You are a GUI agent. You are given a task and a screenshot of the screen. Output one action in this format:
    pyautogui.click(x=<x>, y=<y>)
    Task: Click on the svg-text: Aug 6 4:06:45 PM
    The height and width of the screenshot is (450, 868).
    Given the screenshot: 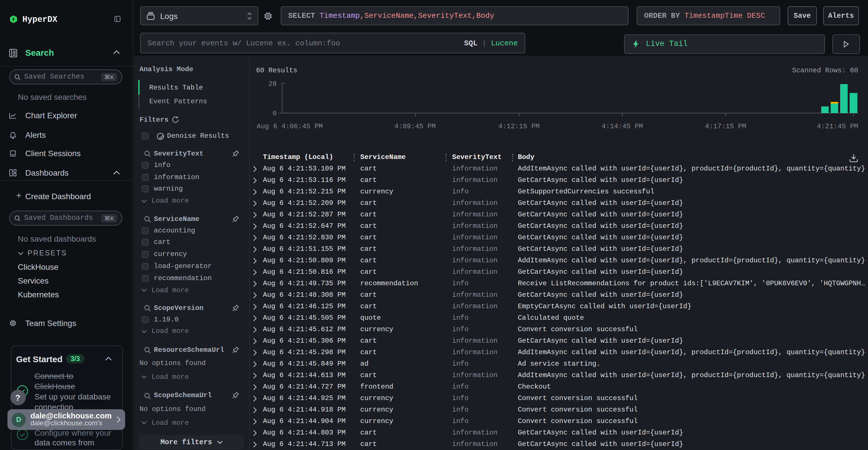 What is the action you would take?
    pyautogui.click(x=290, y=127)
    